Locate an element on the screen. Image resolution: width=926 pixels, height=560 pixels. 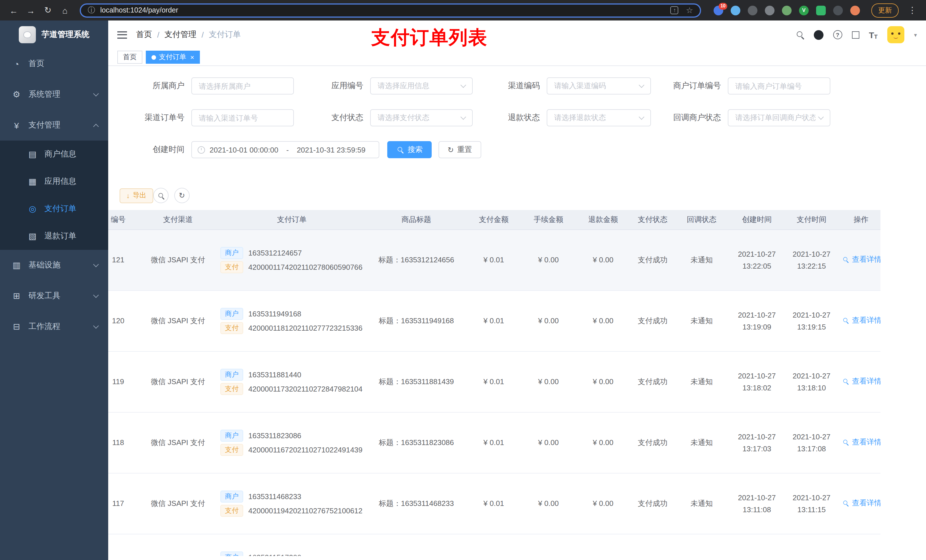
channel-order-no-label: 渠道订单号 is located at coordinates (150, 118).